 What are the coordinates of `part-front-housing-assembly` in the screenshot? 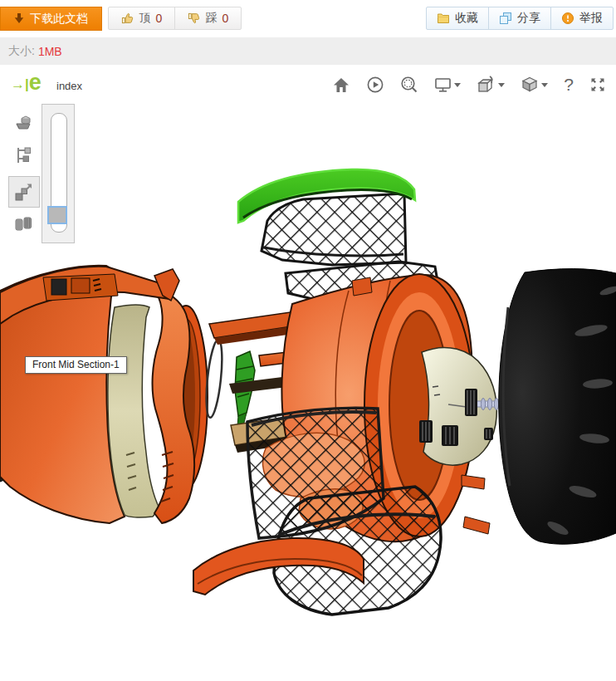 It's located at (104, 394).